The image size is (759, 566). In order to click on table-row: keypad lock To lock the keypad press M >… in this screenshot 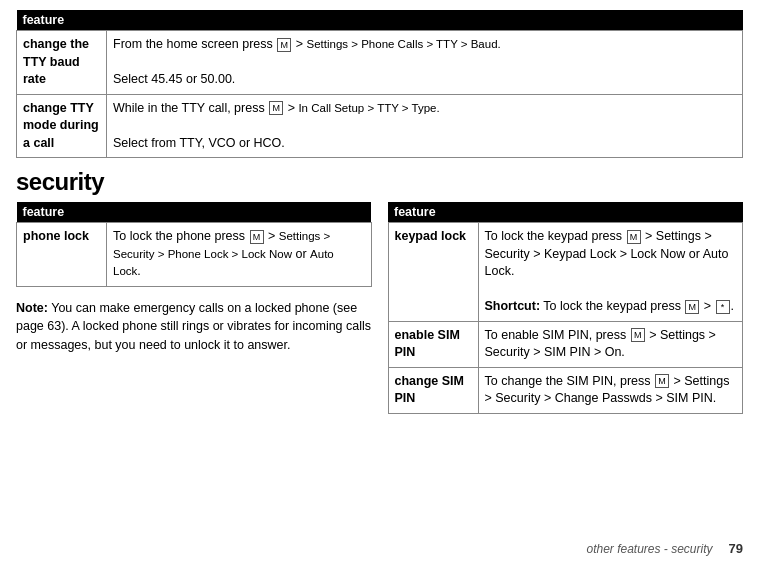, I will do `click(566, 272)`.